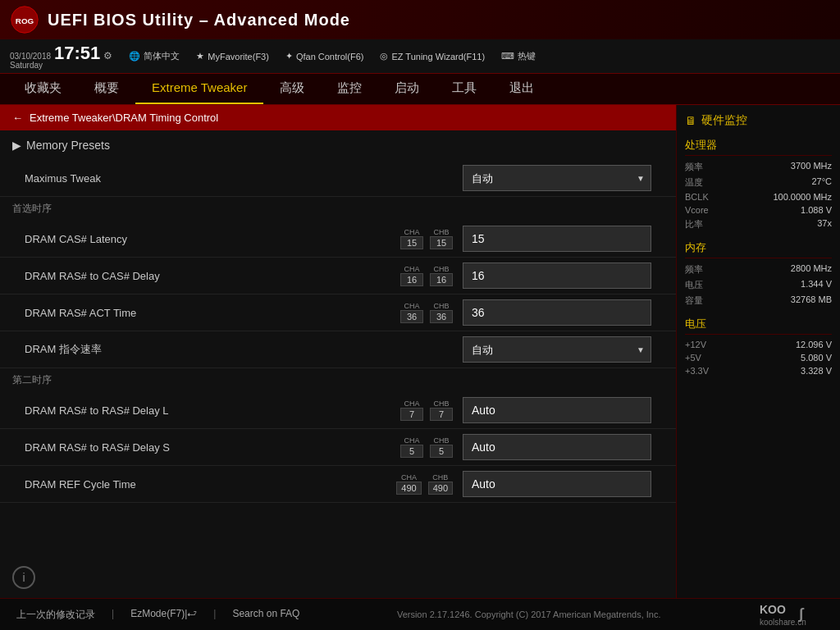  I want to click on dram-ras-ras-l-input, so click(557, 410).